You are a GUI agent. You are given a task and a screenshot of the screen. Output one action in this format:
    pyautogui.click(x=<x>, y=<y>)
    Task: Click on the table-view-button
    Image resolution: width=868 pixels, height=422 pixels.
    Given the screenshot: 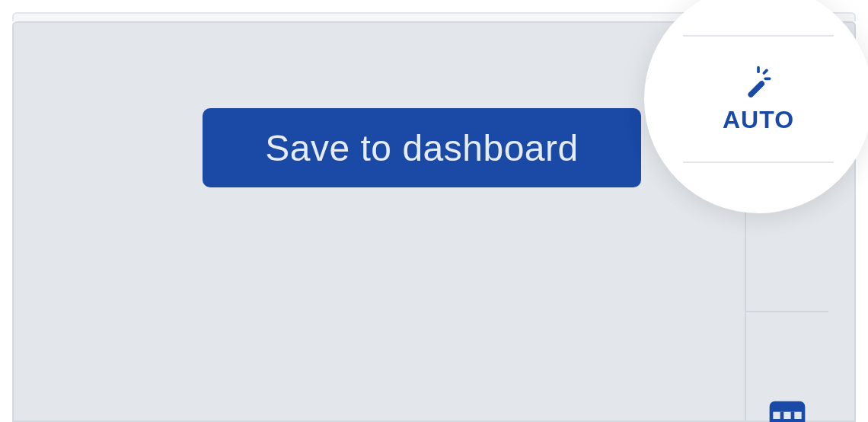 What is the action you would take?
    pyautogui.click(x=787, y=367)
    